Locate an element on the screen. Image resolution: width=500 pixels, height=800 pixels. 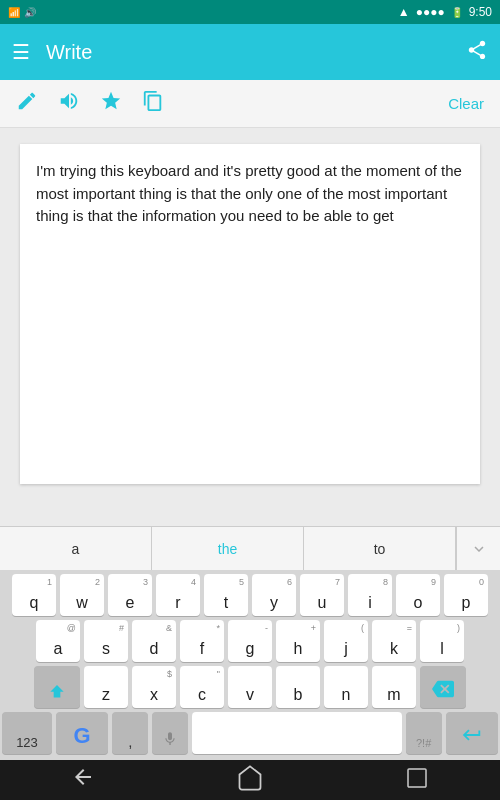
toolbar: ☰ Write is located at coordinates (250, 52).